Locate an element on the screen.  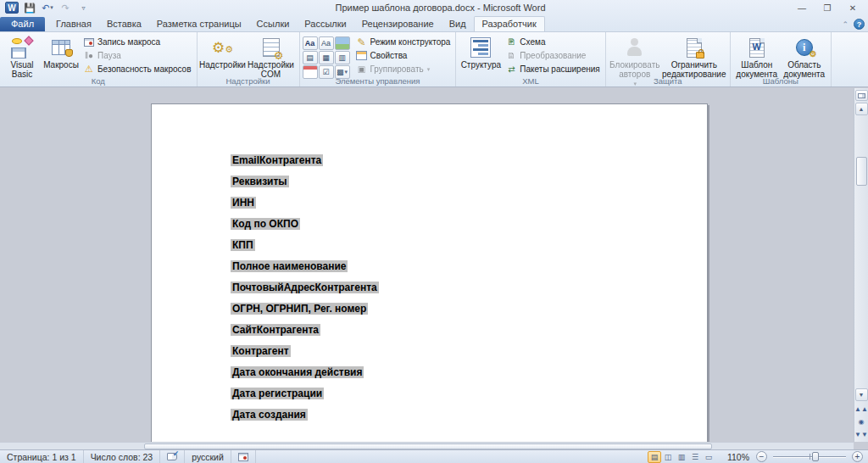
restrict-editing-button: Ограничить редактирование is located at coordinates (694, 58).